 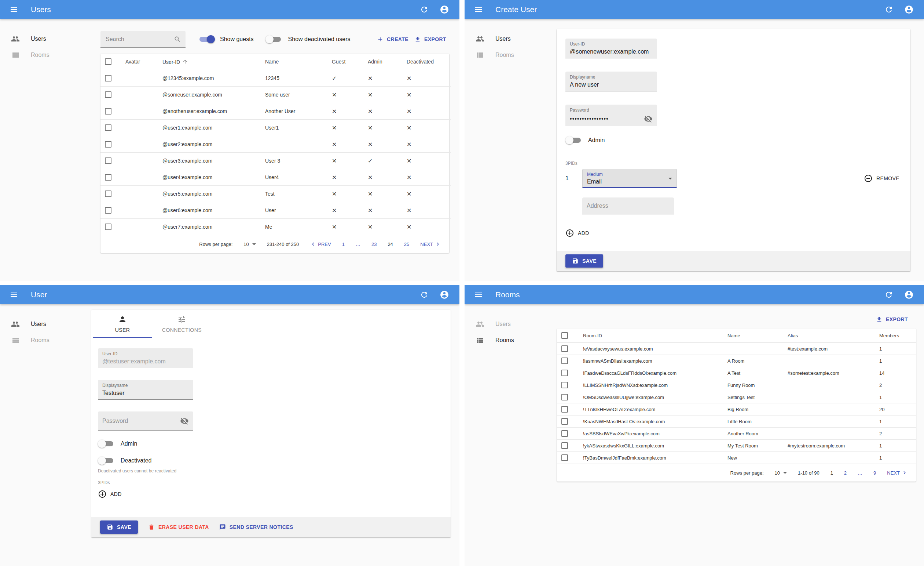 I want to click on table-row: @user4:example.comUser4✕✕✕, so click(x=276, y=178).